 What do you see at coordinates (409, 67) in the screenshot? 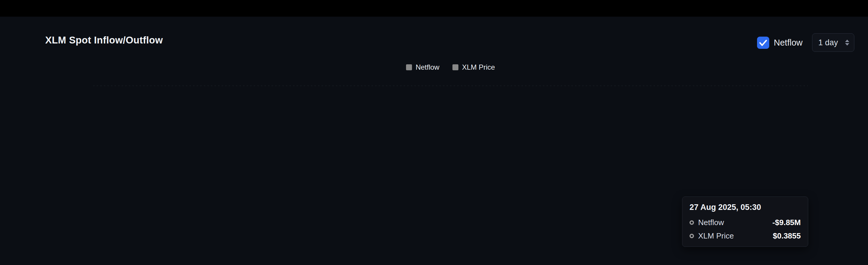
I see `netflow-swatch-icon` at bounding box center [409, 67].